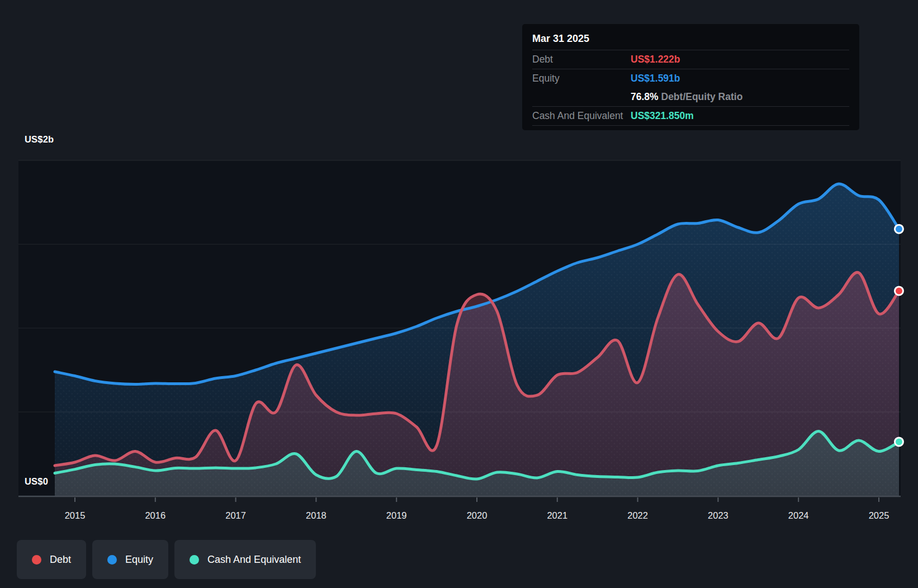  Describe the element at coordinates (798, 515) in the screenshot. I see `x-label-2024: 2024` at that location.